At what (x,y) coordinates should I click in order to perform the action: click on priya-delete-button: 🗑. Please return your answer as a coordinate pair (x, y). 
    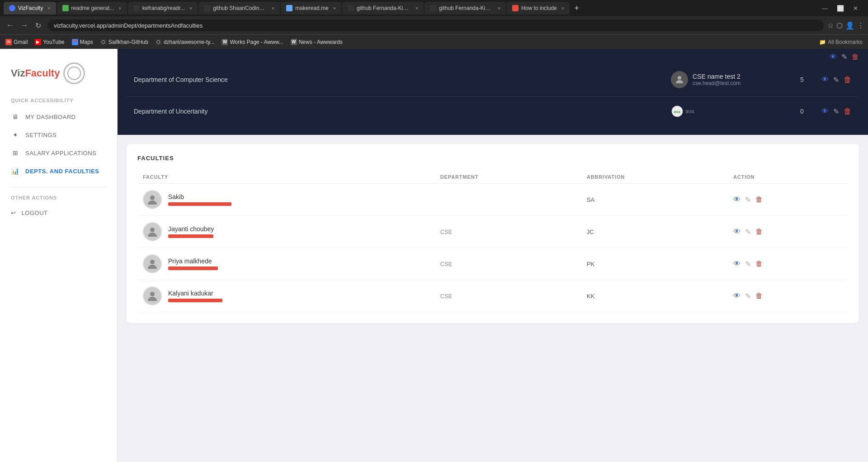
    Looking at the image, I should click on (759, 264).